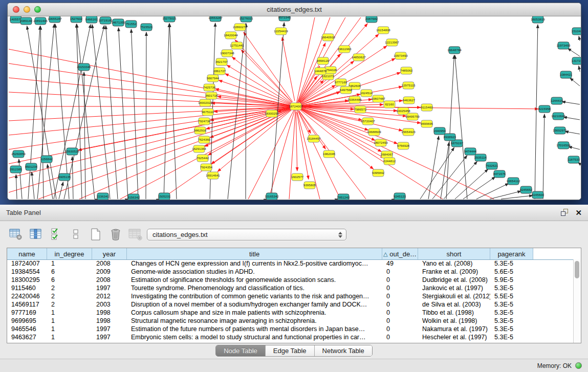 The width and height of the screenshot is (588, 372). Describe the element at coordinates (27, 254) in the screenshot. I see `column-header-name: name` at that location.